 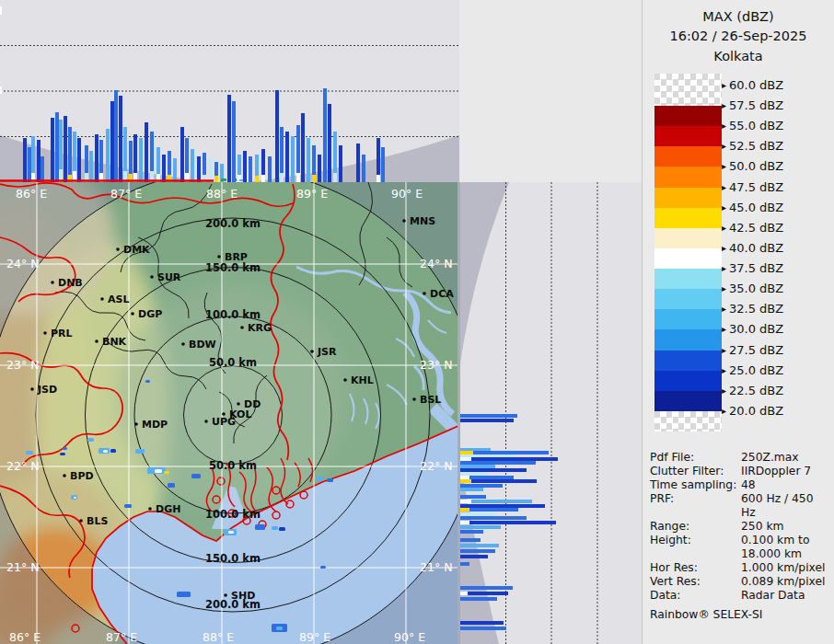 I want to click on info-value: 0.089 km/pixel, so click(x=786, y=581).